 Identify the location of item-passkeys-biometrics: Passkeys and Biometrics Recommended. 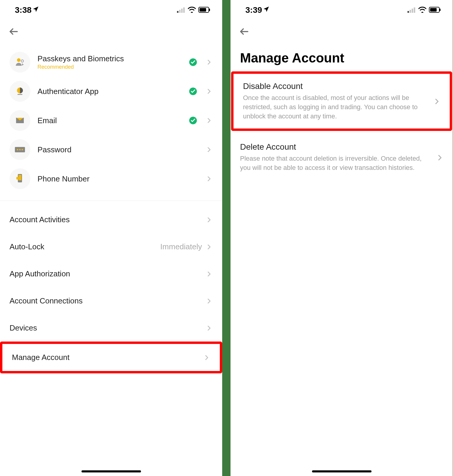
(111, 62).